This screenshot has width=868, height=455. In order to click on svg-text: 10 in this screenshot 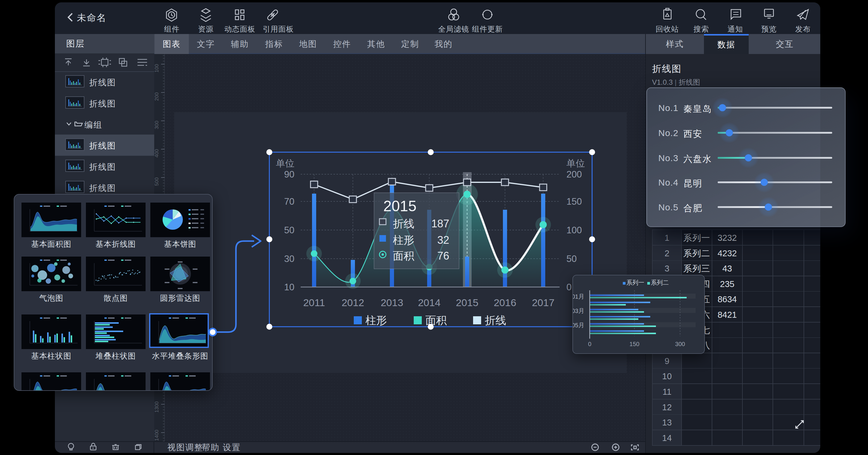, I will do `click(289, 287)`.